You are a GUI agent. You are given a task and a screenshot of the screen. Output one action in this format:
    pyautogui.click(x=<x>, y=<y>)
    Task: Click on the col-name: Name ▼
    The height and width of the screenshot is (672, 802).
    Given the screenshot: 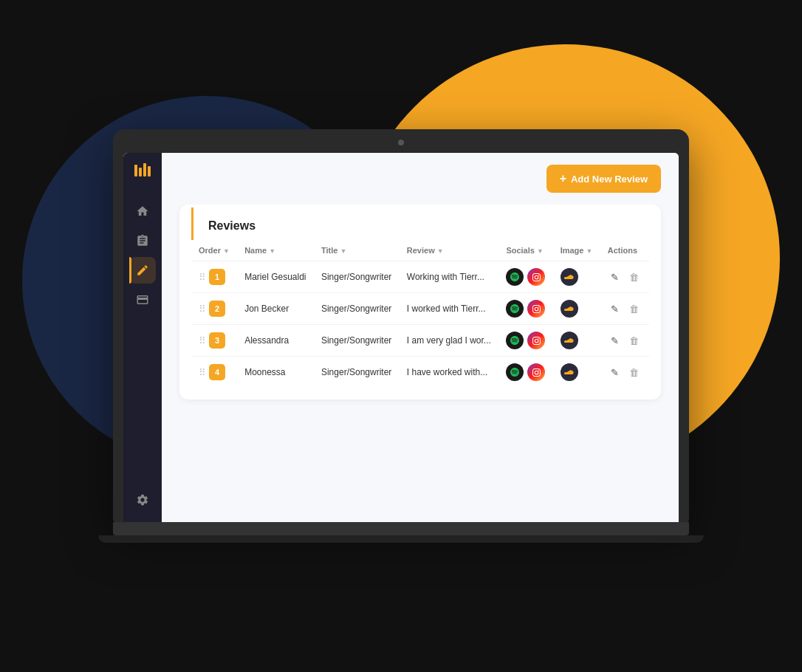 What is the action you would take?
    pyautogui.click(x=275, y=251)
    